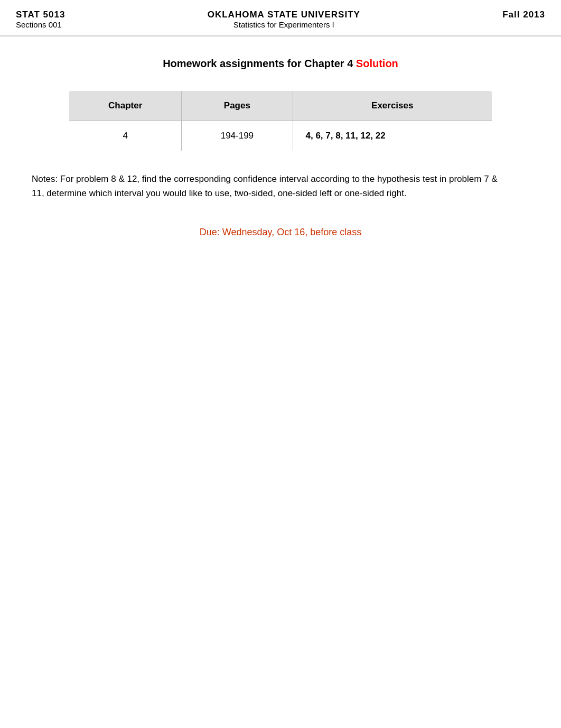 The image size is (561, 728). I want to click on chapter-header: Chapter, so click(126, 106).